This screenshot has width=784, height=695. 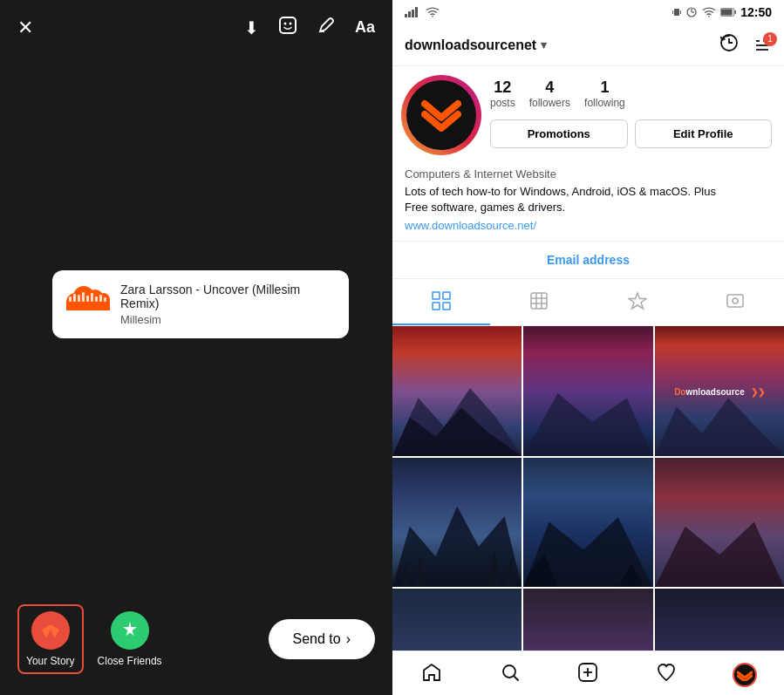 What do you see at coordinates (588, 260) in the screenshot?
I see `email-address-button: Email address` at bounding box center [588, 260].